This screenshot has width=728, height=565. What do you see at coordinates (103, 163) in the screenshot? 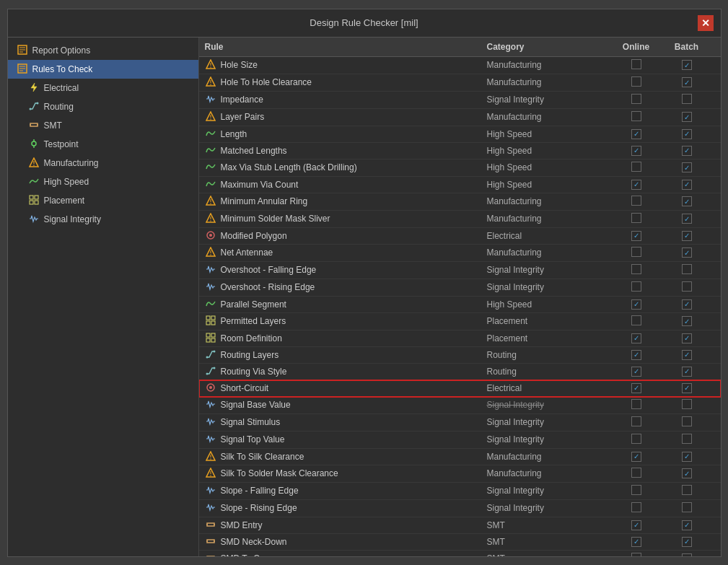
I see `sidebar-item-manufacturing: Manufacturing` at bounding box center [103, 163].